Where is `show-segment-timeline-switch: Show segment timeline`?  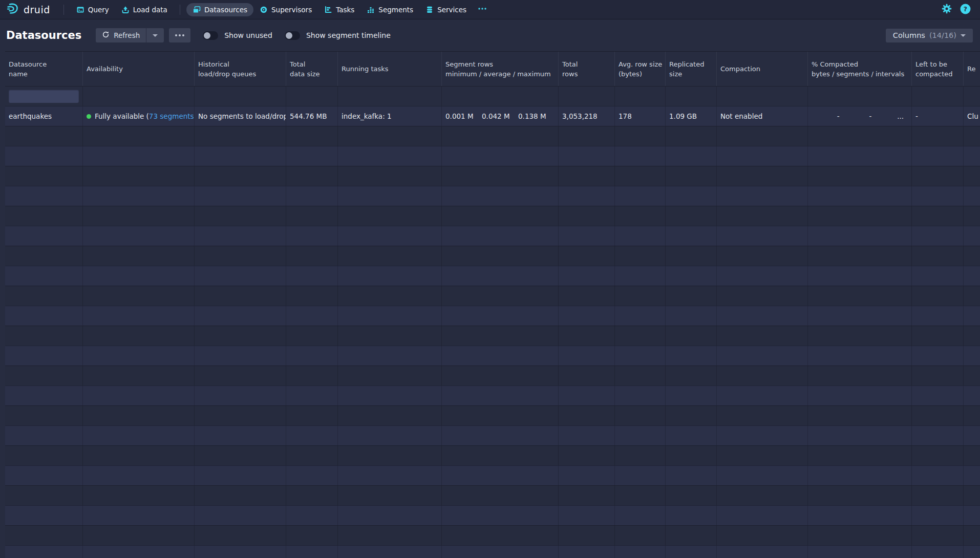
show-segment-timeline-switch: Show segment timeline is located at coordinates (338, 36).